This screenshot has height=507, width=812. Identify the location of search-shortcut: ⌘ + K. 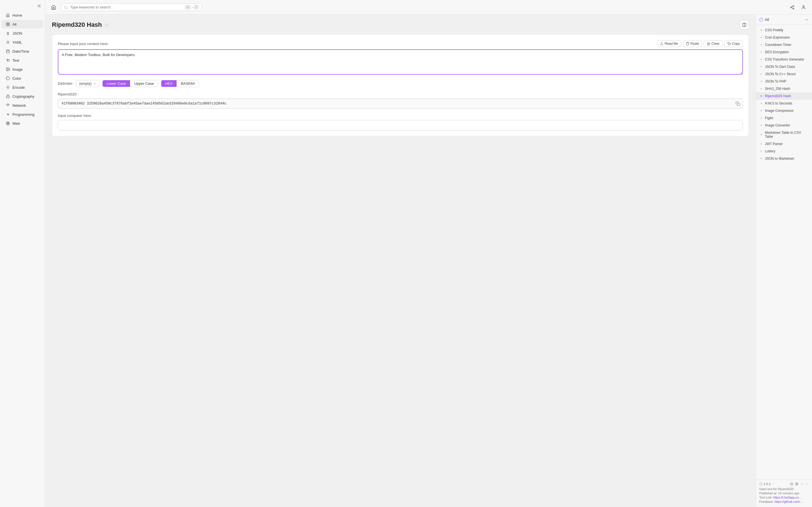
(192, 7).